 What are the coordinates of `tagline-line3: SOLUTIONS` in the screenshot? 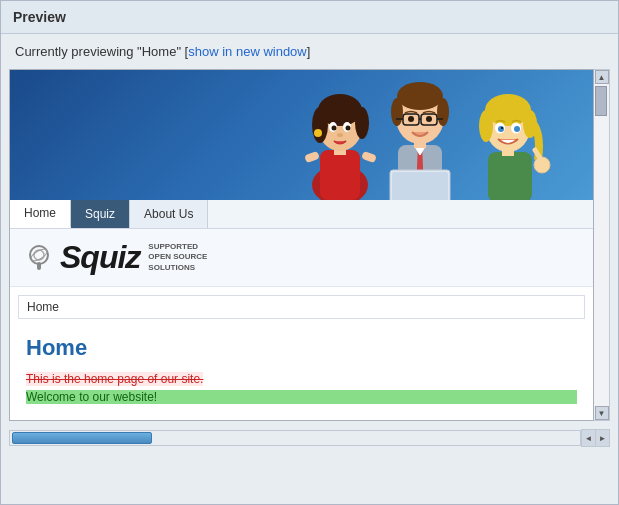 It's located at (172, 268).